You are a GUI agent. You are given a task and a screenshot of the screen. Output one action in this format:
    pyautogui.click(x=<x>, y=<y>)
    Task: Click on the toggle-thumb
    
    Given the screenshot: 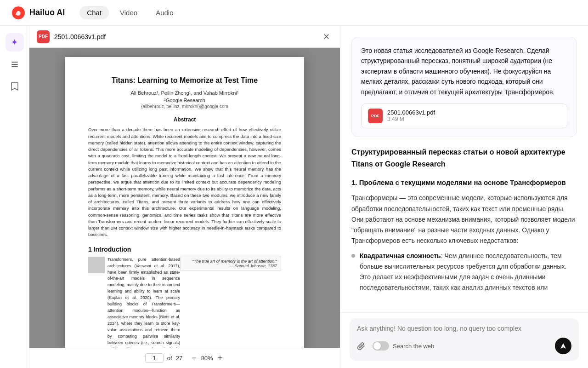 What is the action you would take?
    pyautogui.click(x=377, y=346)
    